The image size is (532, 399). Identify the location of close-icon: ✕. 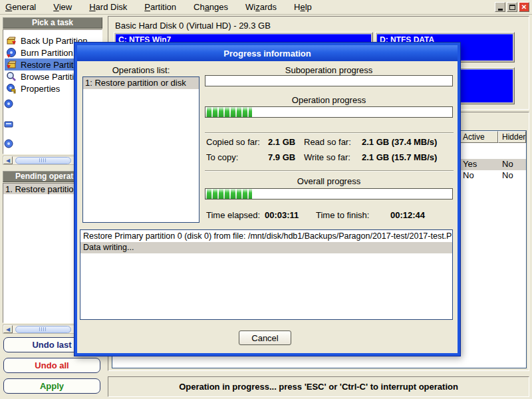
(524, 7).